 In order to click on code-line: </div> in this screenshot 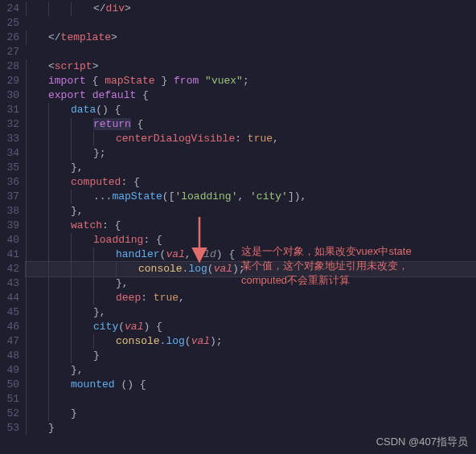, I will do `click(251, 9)`.